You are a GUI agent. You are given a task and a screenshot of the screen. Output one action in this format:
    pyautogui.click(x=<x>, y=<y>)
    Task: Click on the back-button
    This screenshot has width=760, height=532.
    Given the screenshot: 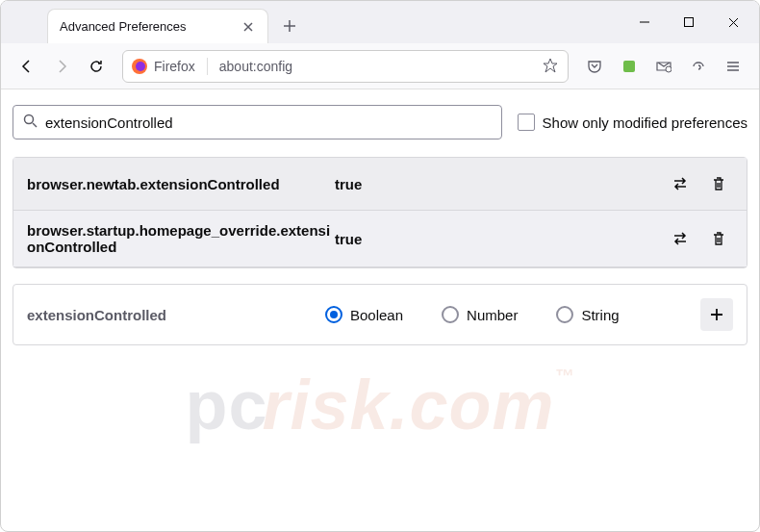 What is the action you would take?
    pyautogui.click(x=27, y=66)
    